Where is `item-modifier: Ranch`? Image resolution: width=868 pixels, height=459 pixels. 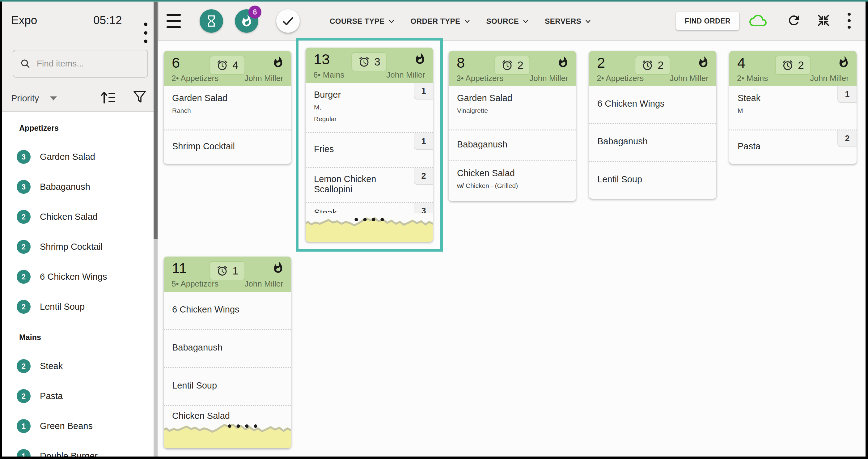 item-modifier: Ranch is located at coordinates (217, 111).